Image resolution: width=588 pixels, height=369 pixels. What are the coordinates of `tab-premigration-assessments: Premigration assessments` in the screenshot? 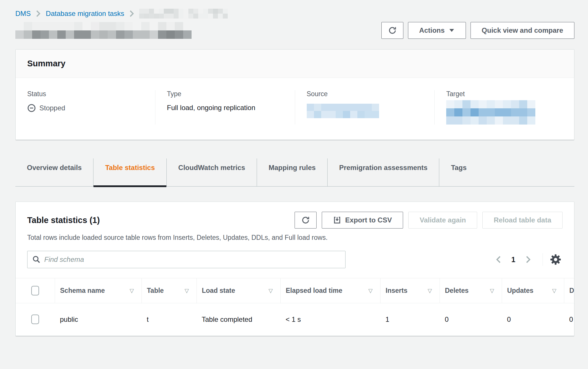 It's located at (383, 172).